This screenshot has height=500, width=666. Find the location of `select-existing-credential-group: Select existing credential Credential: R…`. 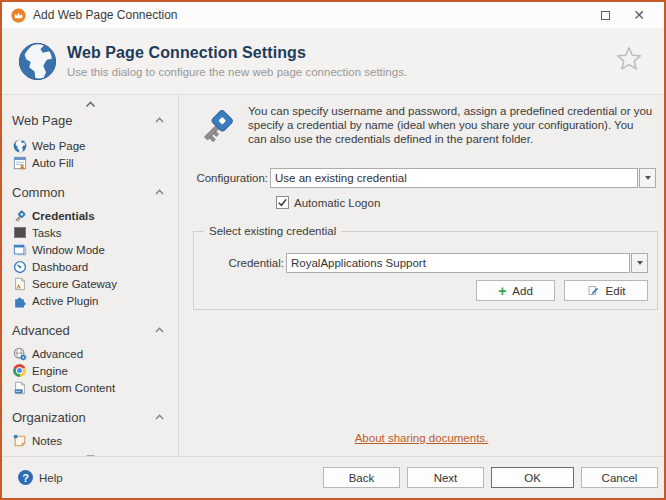

select-existing-credential-group: Select existing credential Credential: R… is located at coordinates (426, 270).